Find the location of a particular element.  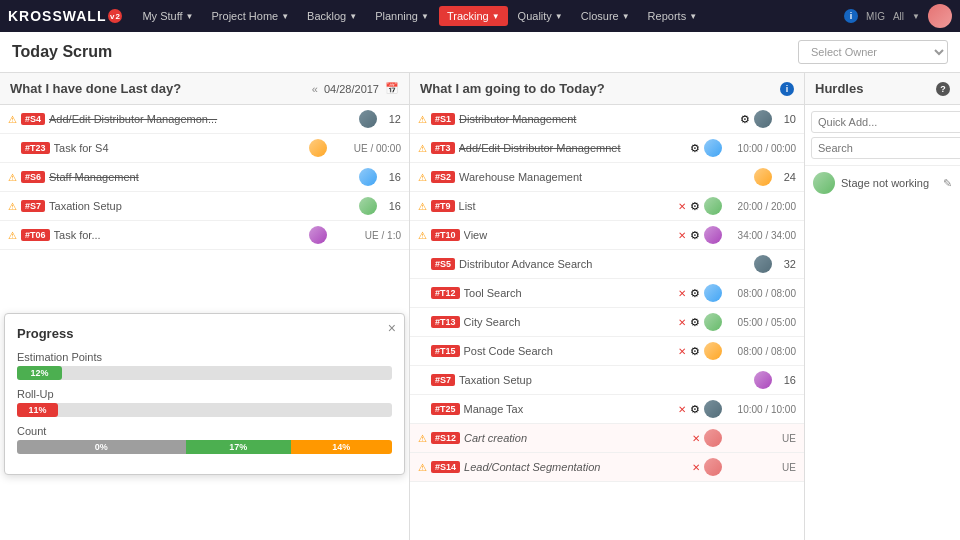

task-name: Cart creation is located at coordinates (576, 438).